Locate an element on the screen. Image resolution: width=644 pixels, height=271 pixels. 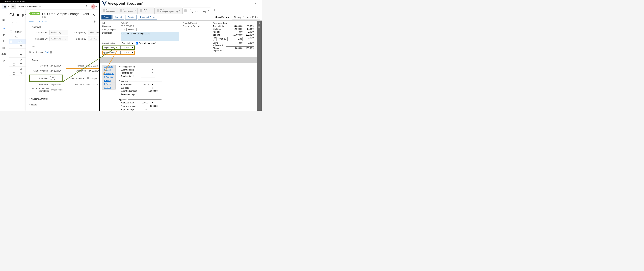
tab-change-request-entry: CCDChange Request Entry× is located at coordinates (196, 11).